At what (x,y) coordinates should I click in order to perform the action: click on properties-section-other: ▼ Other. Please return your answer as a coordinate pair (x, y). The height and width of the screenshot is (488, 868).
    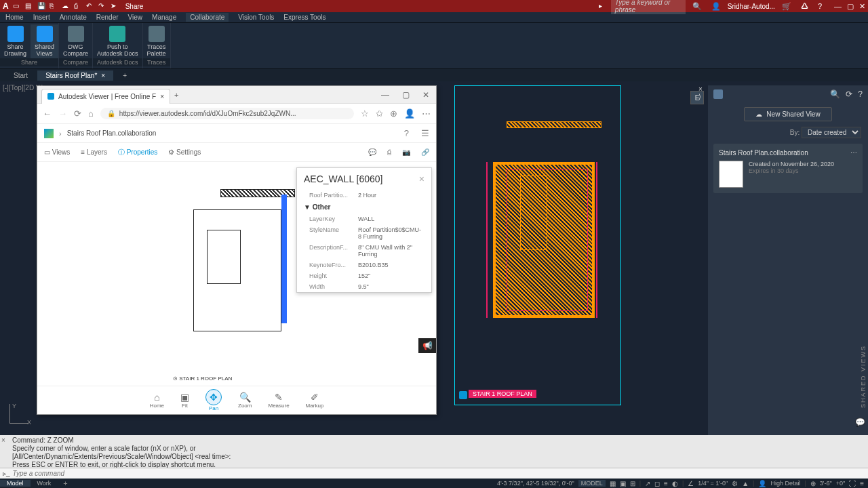
    Looking at the image, I should click on (364, 207).